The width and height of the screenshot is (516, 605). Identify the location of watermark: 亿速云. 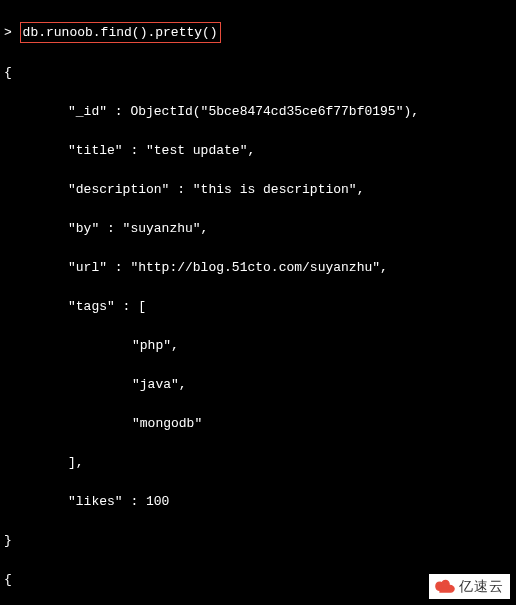
(470, 586).